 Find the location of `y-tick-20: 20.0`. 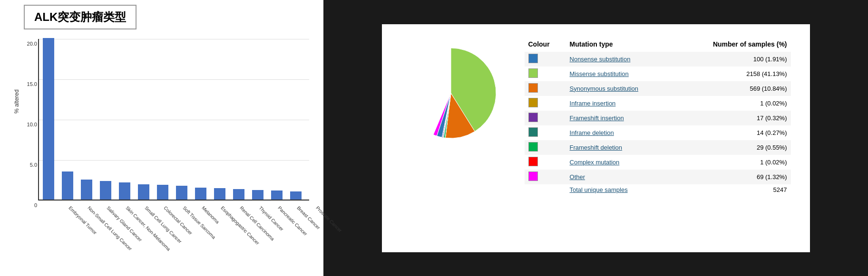

y-tick-20: 20.0 is located at coordinates (32, 44).